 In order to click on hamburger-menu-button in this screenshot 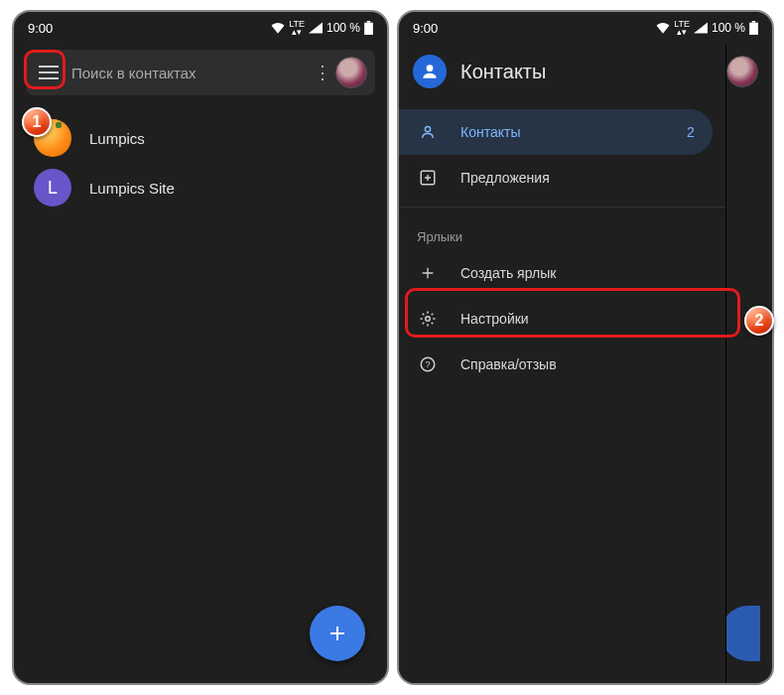, I will do `click(49, 72)`.